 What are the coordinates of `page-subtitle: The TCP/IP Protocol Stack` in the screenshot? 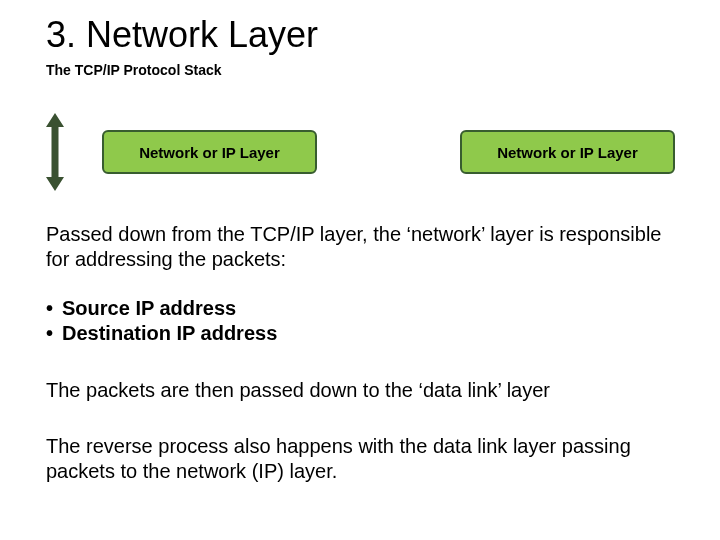 It's located at (134, 70).